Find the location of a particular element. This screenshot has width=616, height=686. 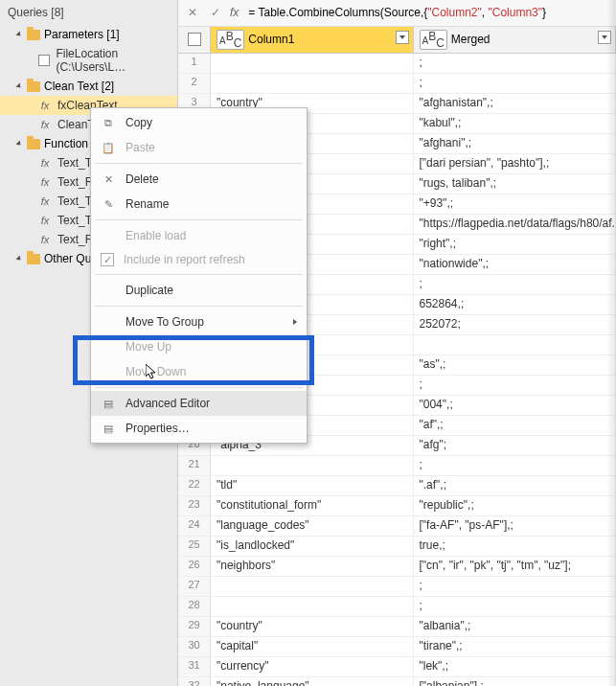

menu-item: Duplicate is located at coordinates (199, 290).